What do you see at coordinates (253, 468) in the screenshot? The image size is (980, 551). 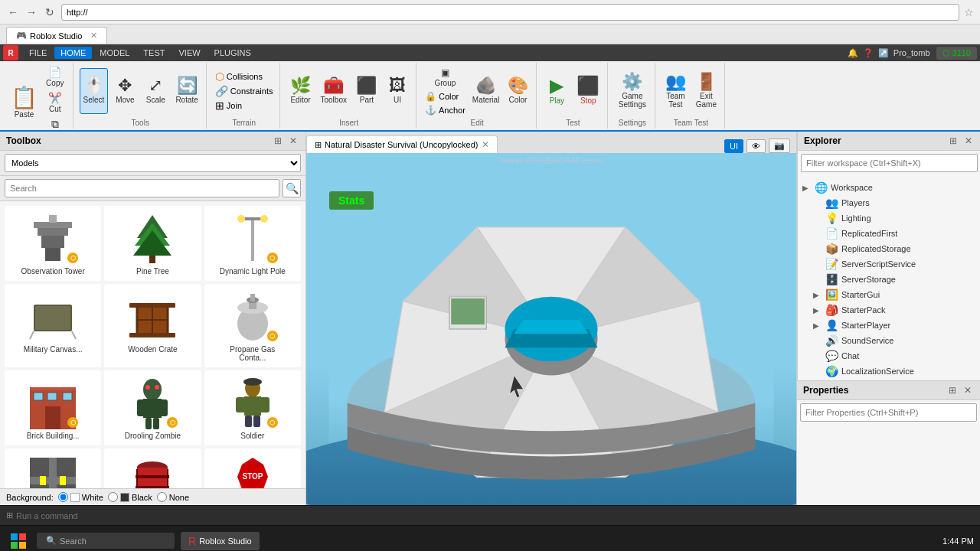 I see `toolbox-item-stop-sign: STOP ⬡ Stop Sign` at bounding box center [253, 468].